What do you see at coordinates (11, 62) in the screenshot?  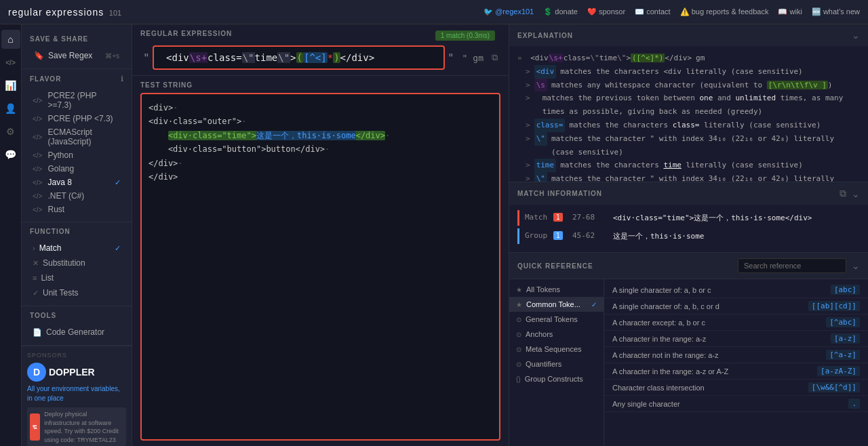 I see `icon-regex: </>` at bounding box center [11, 62].